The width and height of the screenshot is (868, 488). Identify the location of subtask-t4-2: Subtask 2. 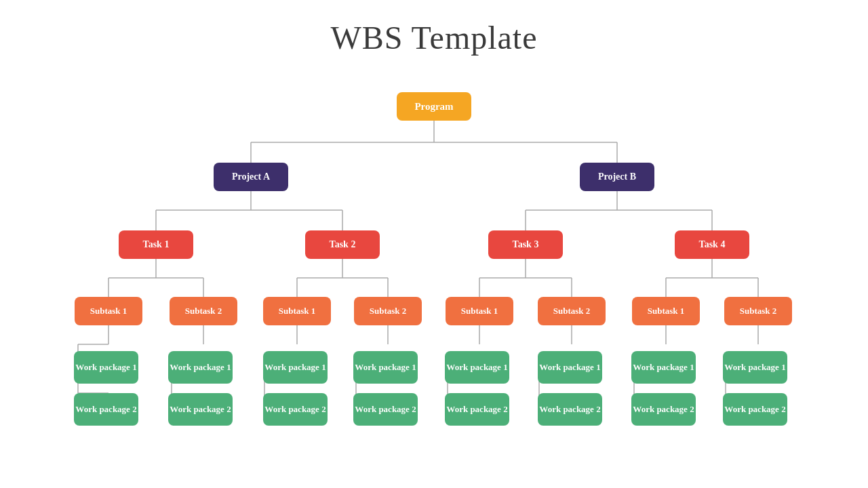
(758, 311).